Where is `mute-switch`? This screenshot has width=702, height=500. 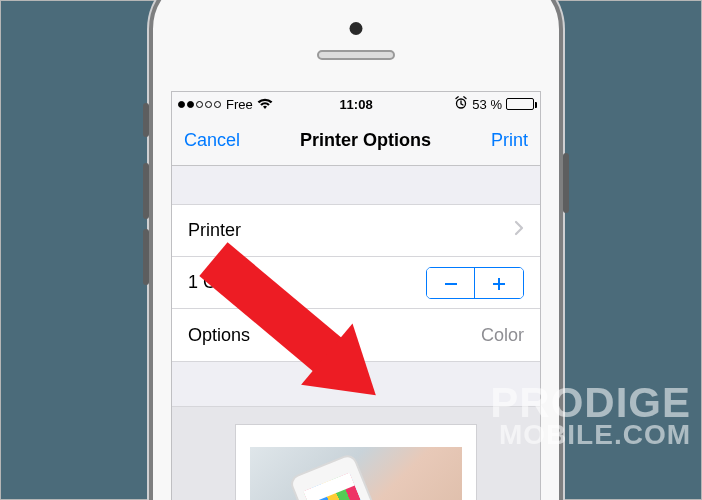 mute-switch is located at coordinates (146, 120).